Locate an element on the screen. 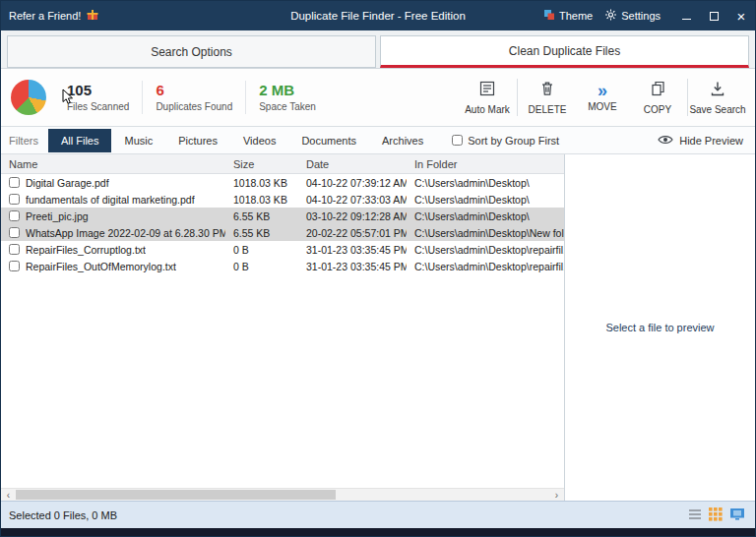 The height and width of the screenshot is (537, 756). file-name: RepairFiles_OutOfMemorylog.txt is located at coordinates (100, 267).